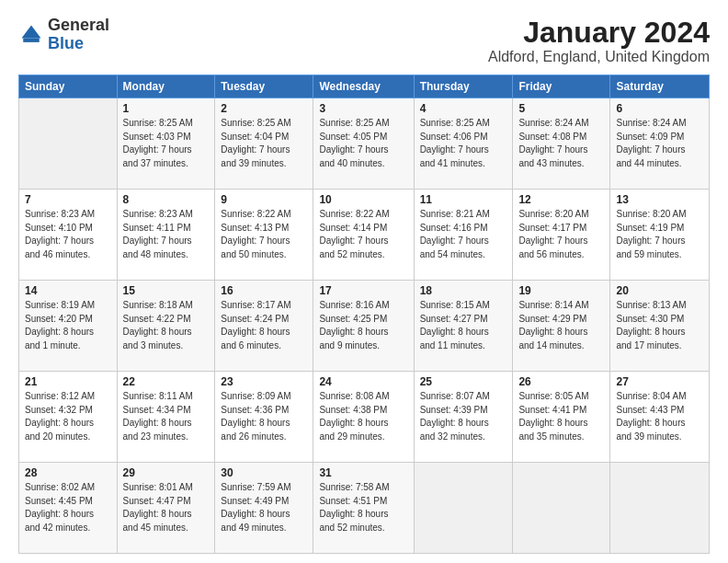 This screenshot has height=563, width=728. I want to click on day-detail: Sunrise: 7:58 AM Sunset: 4:51 PM Dayligh…, so click(363, 508).